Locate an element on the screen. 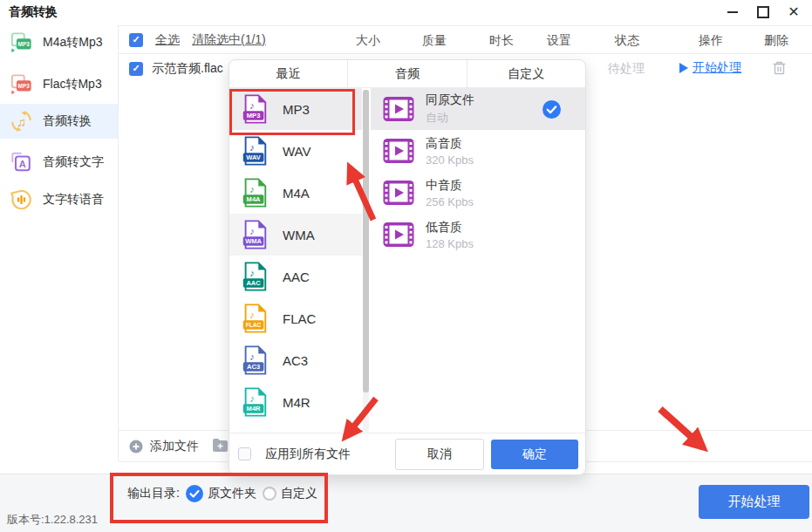  close-button: ✕ is located at coordinates (794, 12).